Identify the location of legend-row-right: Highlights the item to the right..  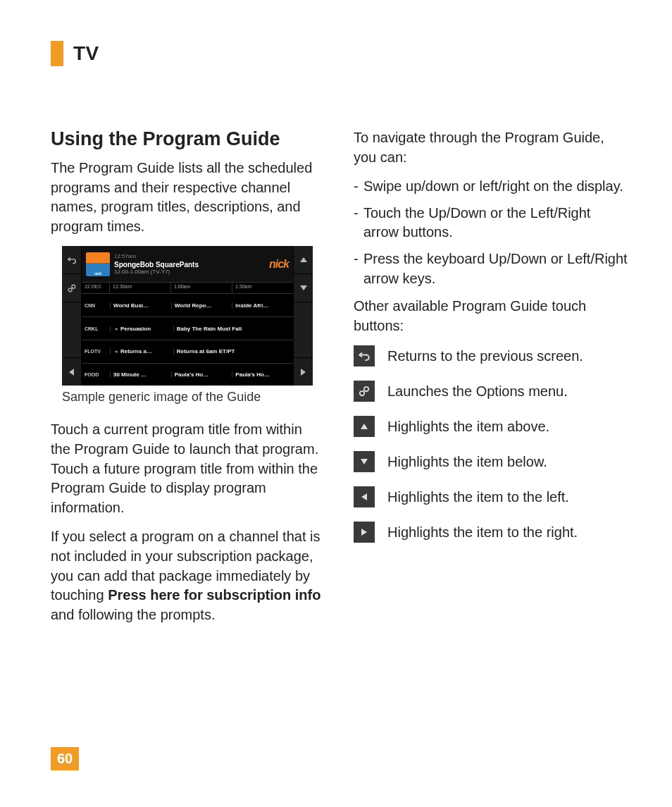
(491, 532).